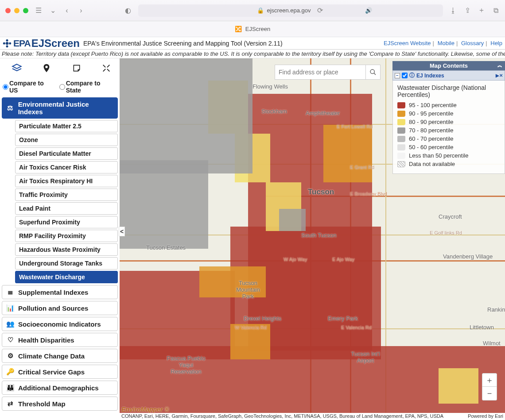 The image size is (505, 420). What do you see at coordinates (449, 122) in the screenshot?
I see `legend-row: 80 - 90 percentile` at bounding box center [449, 122].